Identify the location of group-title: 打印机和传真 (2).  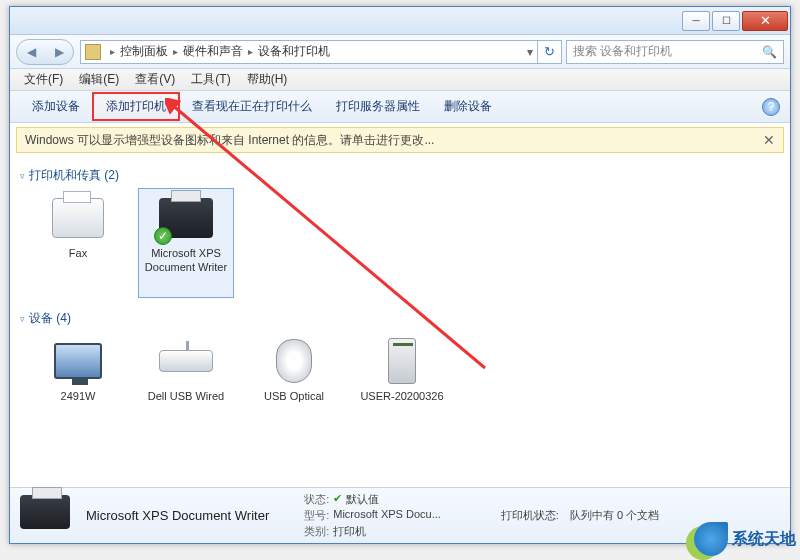
(74, 176).